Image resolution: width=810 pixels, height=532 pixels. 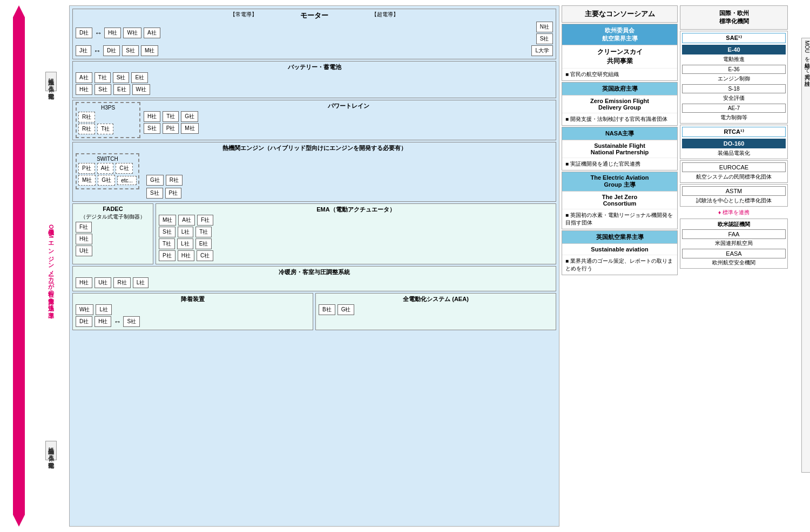 I want to click on standards-panel: 国際・欧州標準化機関 SAE¹⁾ E-40 電動推進 E-36 エンジン制御 S…, so click(x=734, y=266).